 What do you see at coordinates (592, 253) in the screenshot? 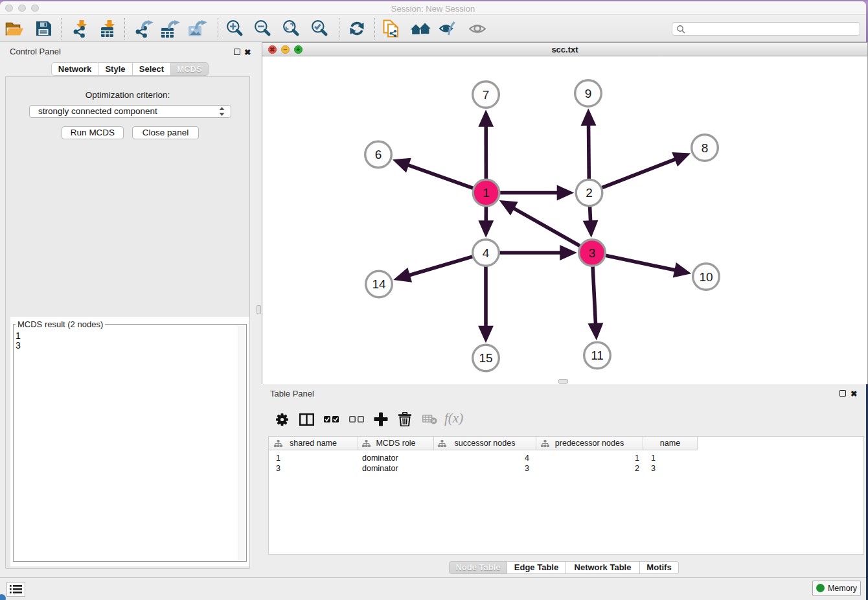
I see `svg-text: 3` at bounding box center [592, 253].